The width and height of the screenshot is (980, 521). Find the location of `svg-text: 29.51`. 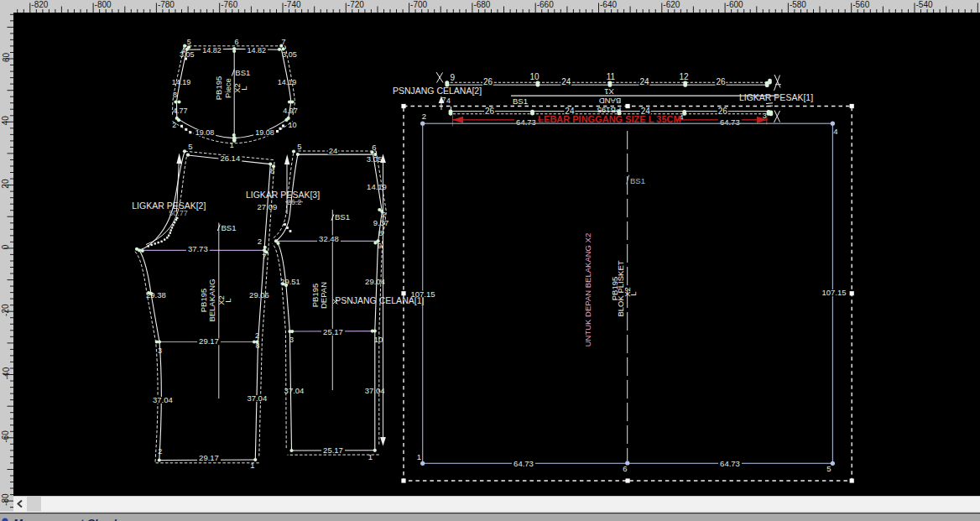

svg-text: 29.51 is located at coordinates (290, 282).